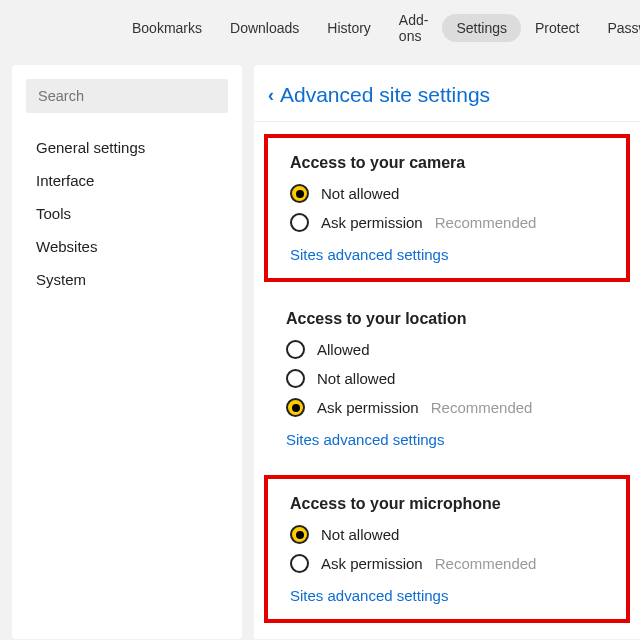  Describe the element at coordinates (320, 28) in the screenshot. I see `top-nav: BookmarksDownloadsHistoryAdd-onsSettings…` at that location.